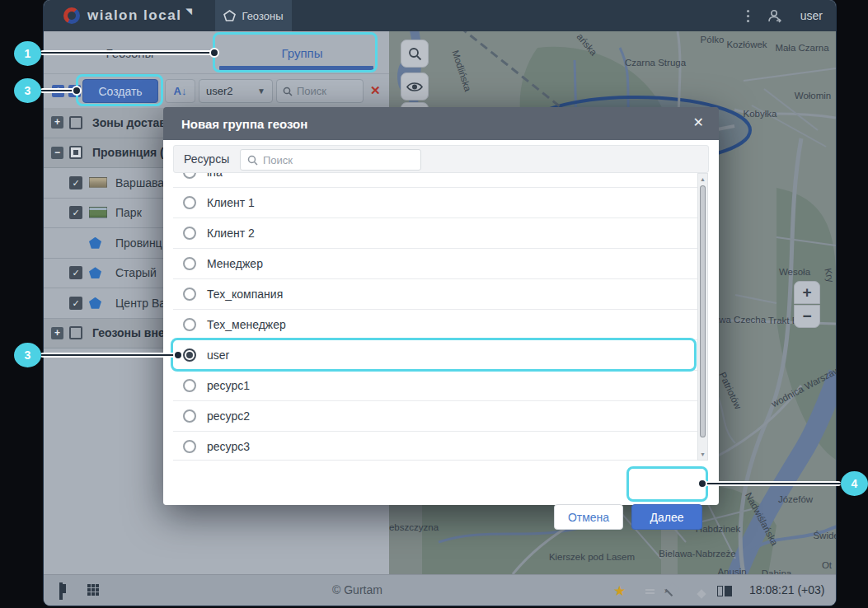 The image size is (868, 608). I want to click on clear-search-button: ✕, so click(376, 91).